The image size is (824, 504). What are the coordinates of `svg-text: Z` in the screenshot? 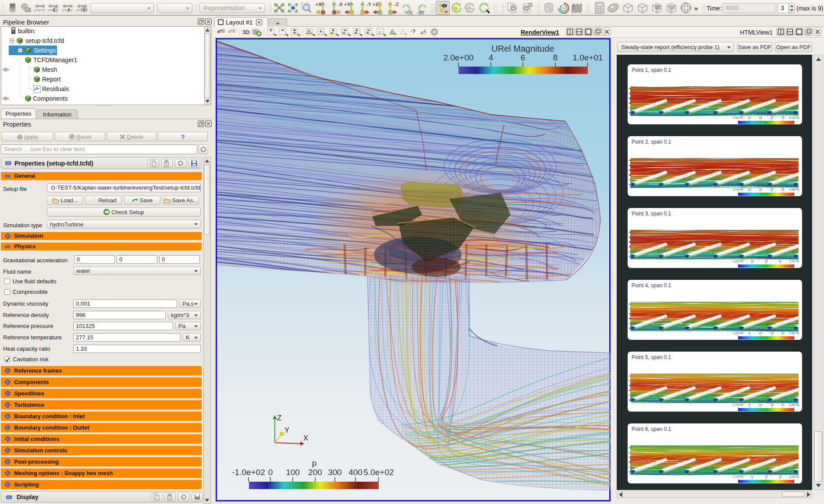 It's located at (279, 418).